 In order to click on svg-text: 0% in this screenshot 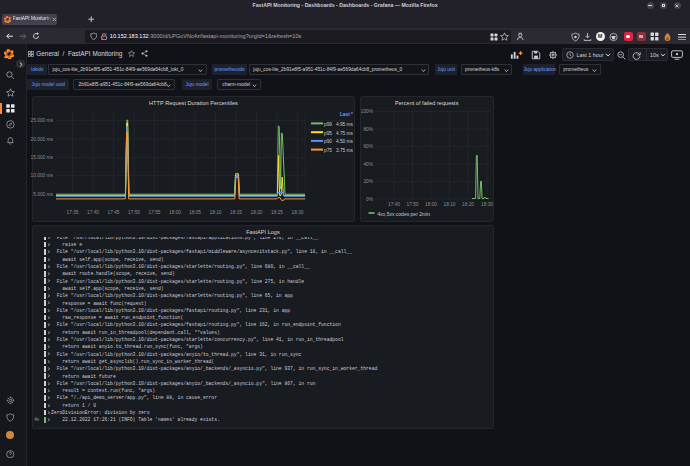, I will do `click(370, 200)`.